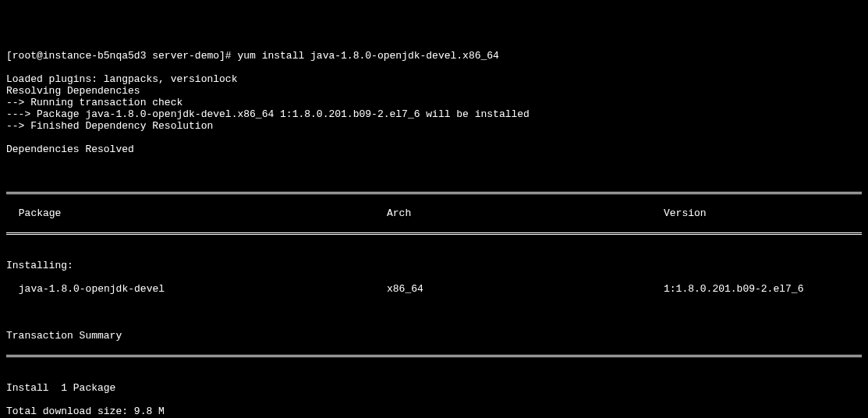 The height and width of the screenshot is (418, 868). I want to click on installing-label: Installing:, so click(434, 265).